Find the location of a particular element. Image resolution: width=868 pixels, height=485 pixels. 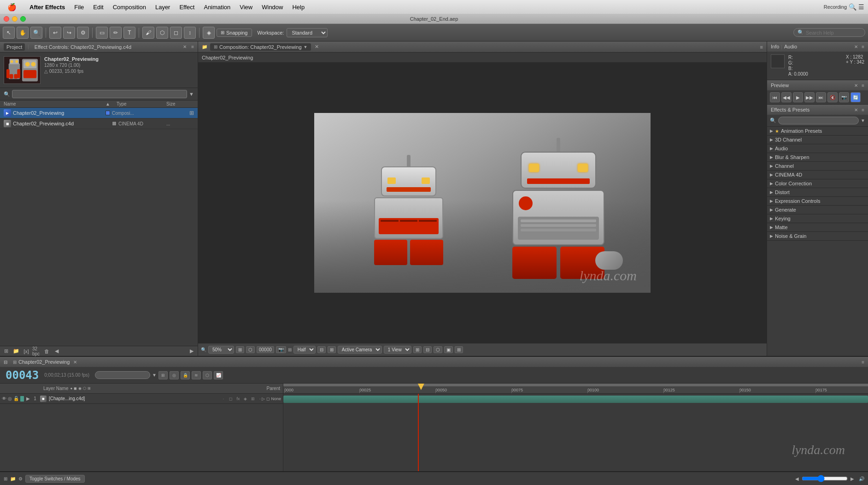

category-expression-controls: ▶ Expression Controls is located at coordinates (817, 201).